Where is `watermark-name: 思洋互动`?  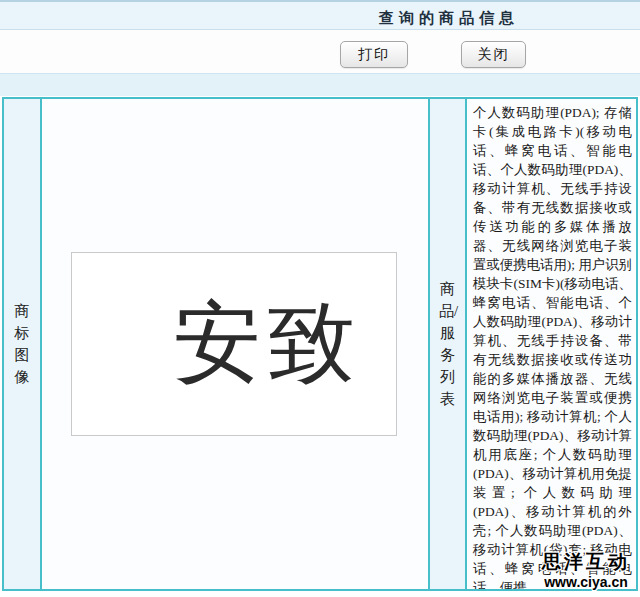 watermark-name: 思洋互动 is located at coordinates (586, 562).